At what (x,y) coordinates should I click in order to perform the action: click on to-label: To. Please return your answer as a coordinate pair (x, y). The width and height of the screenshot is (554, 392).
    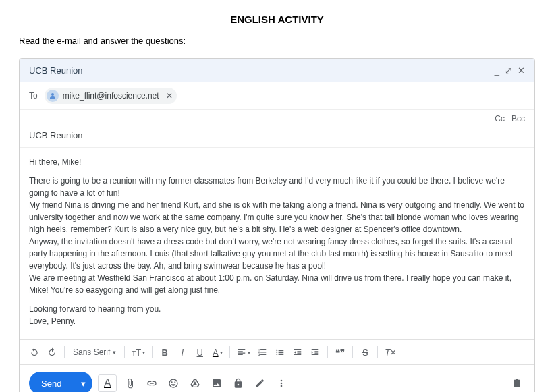
    Looking at the image, I should click on (34, 96).